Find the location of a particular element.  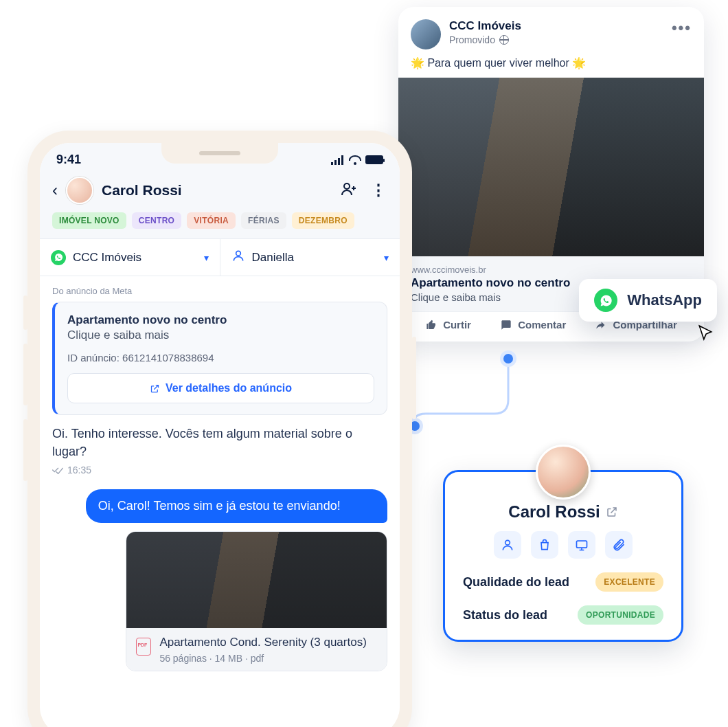

channel-name: CCC Imóveis is located at coordinates (107, 258).